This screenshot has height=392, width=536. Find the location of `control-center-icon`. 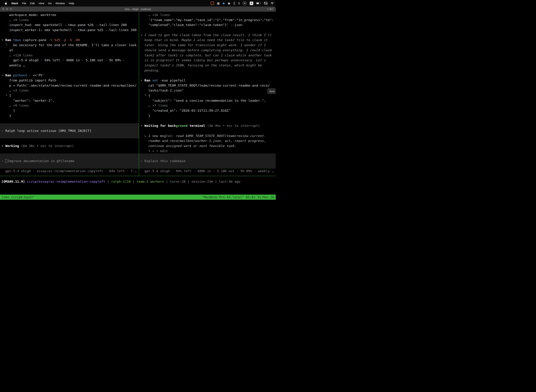

control-center-icon is located at coordinates (266, 3).